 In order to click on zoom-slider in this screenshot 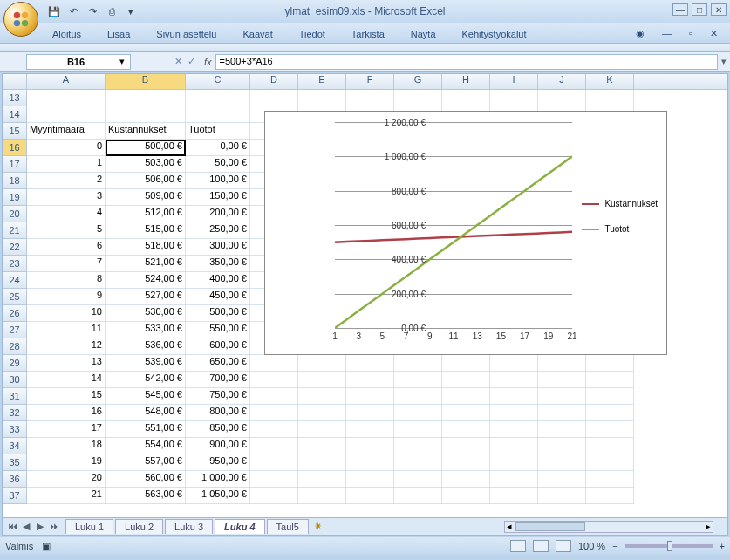, I will do `click(669, 546)`.